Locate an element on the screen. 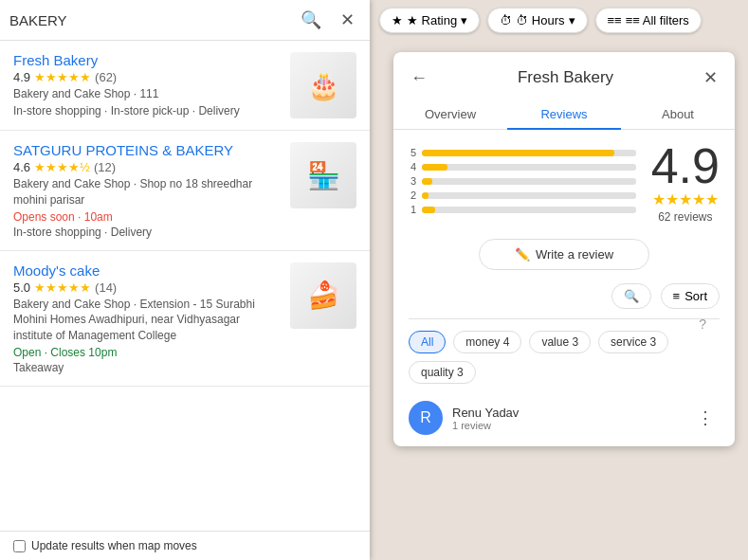  search-bar: 🔍 ✕ is located at coordinates (185, 21).